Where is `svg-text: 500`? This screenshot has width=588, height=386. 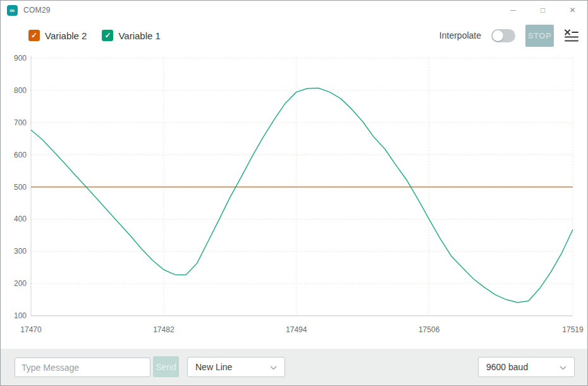
svg-text: 500 is located at coordinates (20, 187).